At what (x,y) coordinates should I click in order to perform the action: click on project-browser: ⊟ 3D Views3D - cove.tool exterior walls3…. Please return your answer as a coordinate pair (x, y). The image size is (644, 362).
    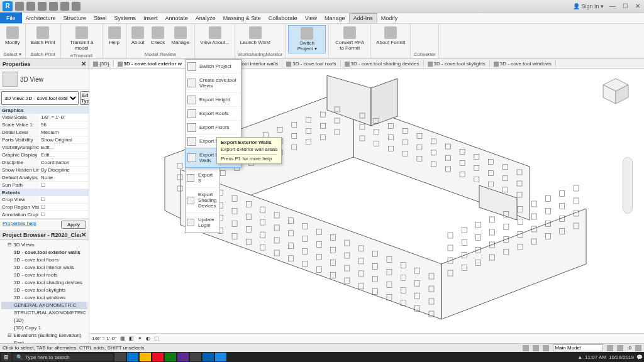
    Looking at the image, I should click on (44, 292).